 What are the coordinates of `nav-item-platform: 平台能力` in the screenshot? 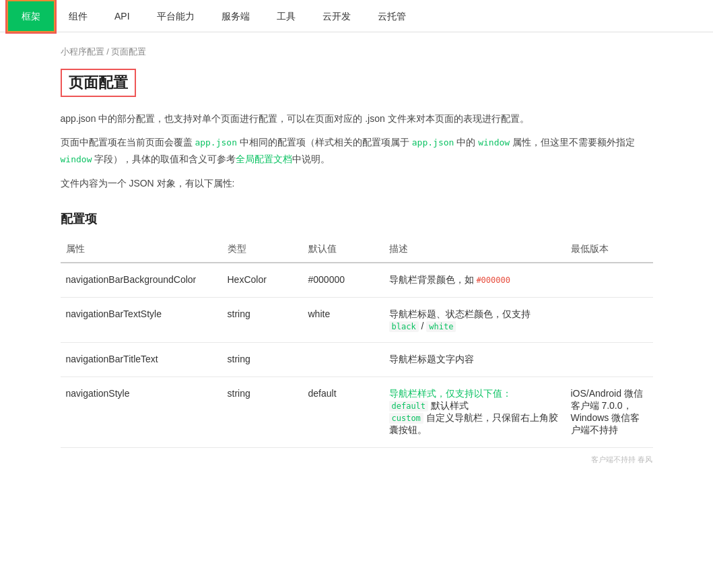 It's located at (176, 16).